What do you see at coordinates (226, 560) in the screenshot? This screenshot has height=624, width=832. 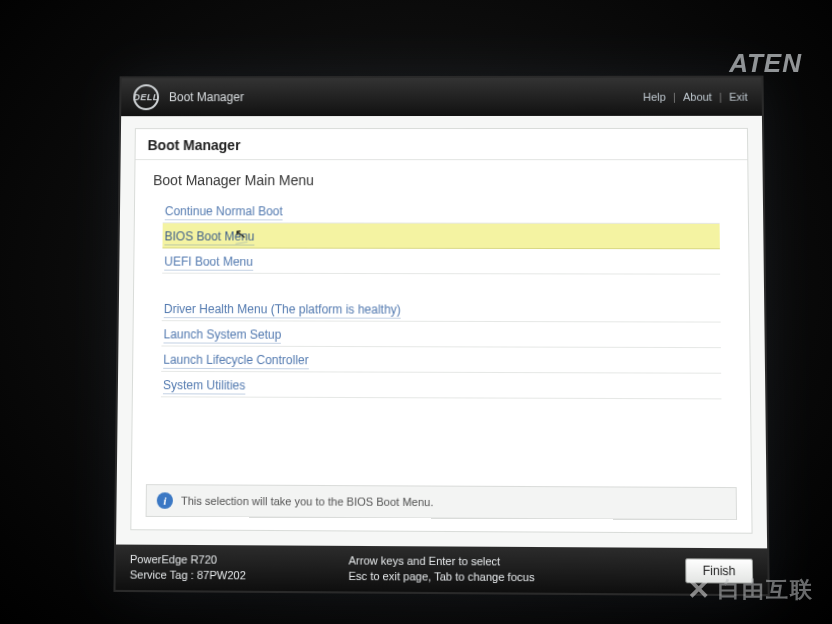 I see `model-label: PowerEdge R720` at bounding box center [226, 560].